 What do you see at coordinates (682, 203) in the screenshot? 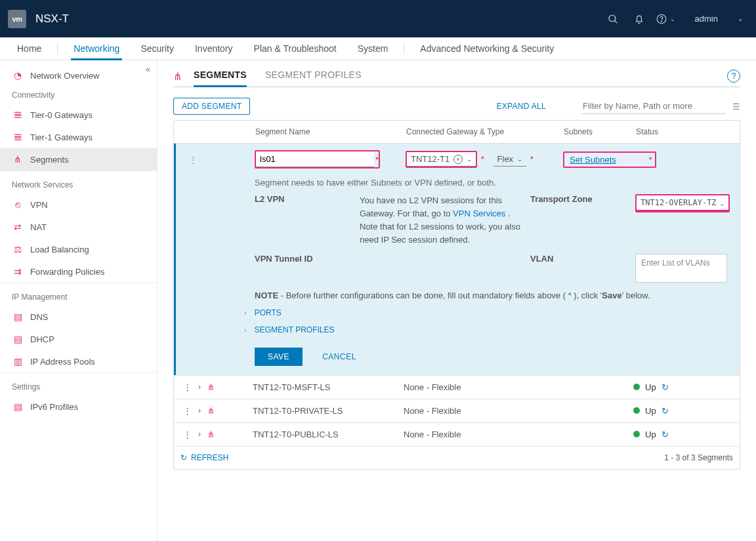
I see `transport-zone-select: TNT12-OVERLAY-TZ ⌄` at bounding box center [682, 203].